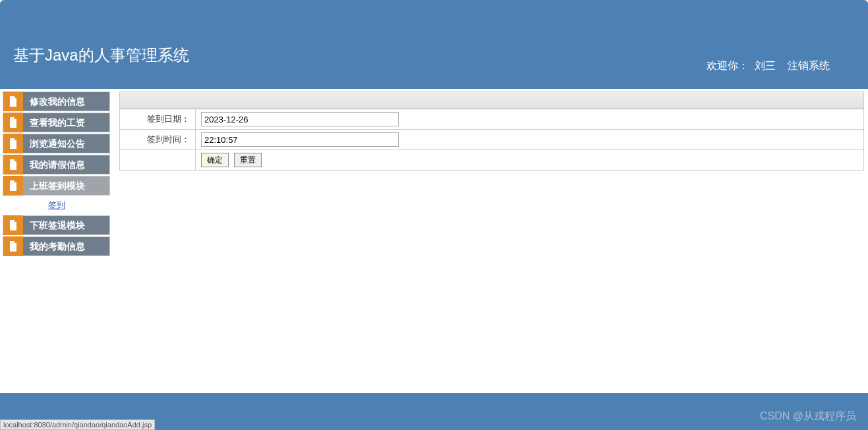 This screenshot has height=430, width=868. What do you see at coordinates (492, 100) in the screenshot?
I see `panel-header` at bounding box center [492, 100].